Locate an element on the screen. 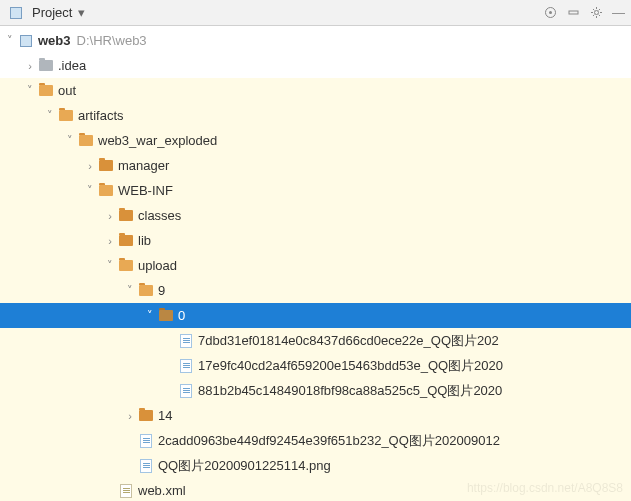 The image size is (631, 501). tree-item-idea: › .idea is located at coordinates (316, 66).